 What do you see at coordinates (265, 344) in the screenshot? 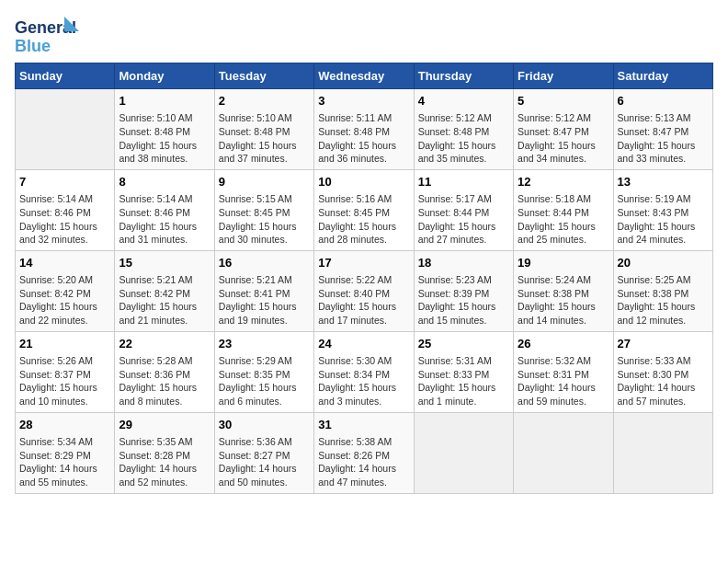
I see `day-number: 23` at bounding box center [265, 344].